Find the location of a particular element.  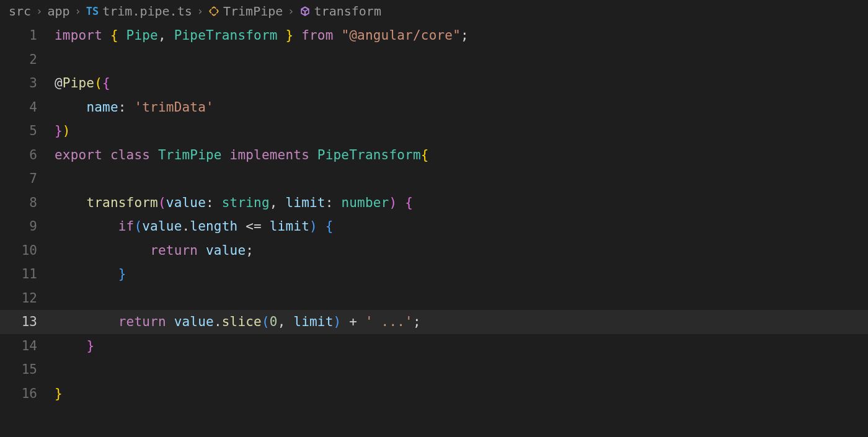

code-line: 9 if(value.length <= limit) { is located at coordinates (434, 227).